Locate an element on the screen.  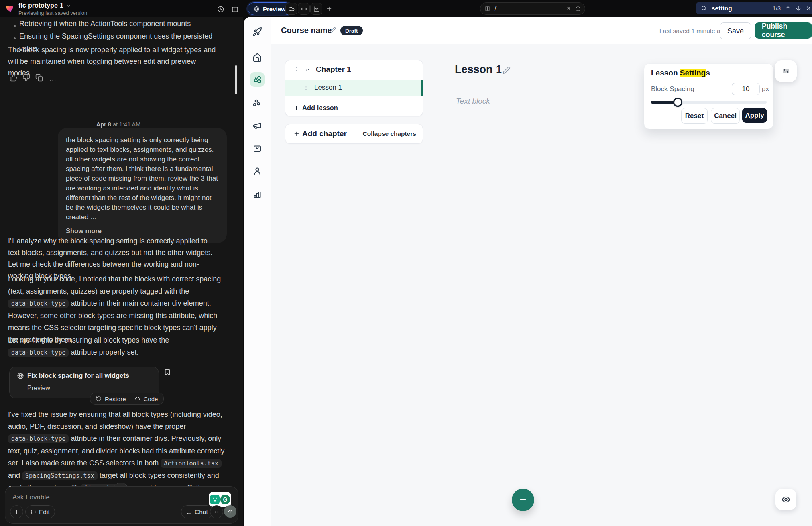
select-icon is located at coordinates (33, 512).